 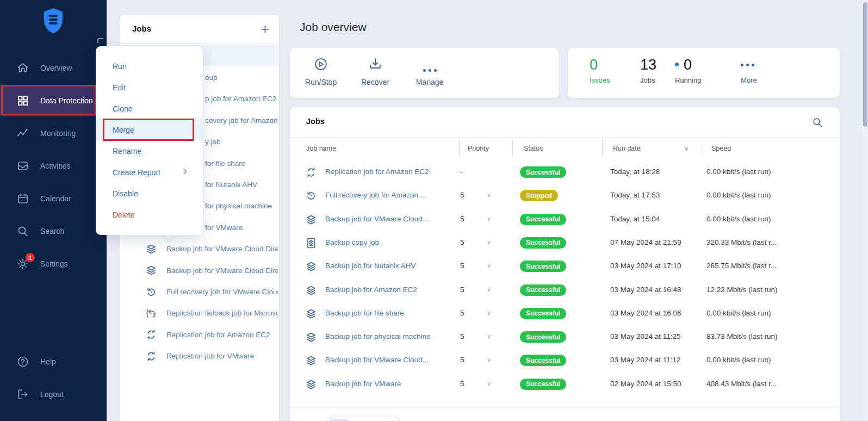 What do you see at coordinates (378, 336) in the screenshot?
I see `job-name-link: Backup job for physical machine` at bounding box center [378, 336].